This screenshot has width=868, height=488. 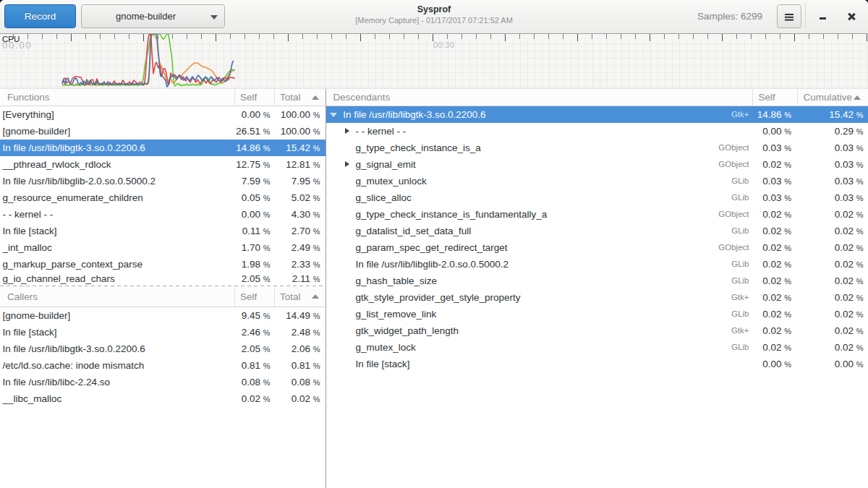 I want to click on svg-text: 00:30, so click(x=444, y=45).